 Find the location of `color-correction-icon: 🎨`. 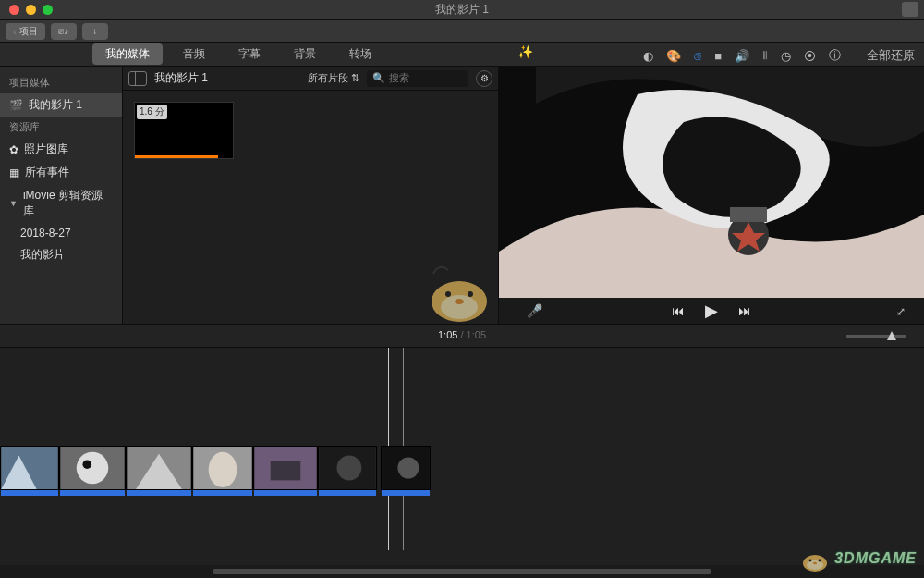

color-correction-icon: 🎨 is located at coordinates (674, 55).